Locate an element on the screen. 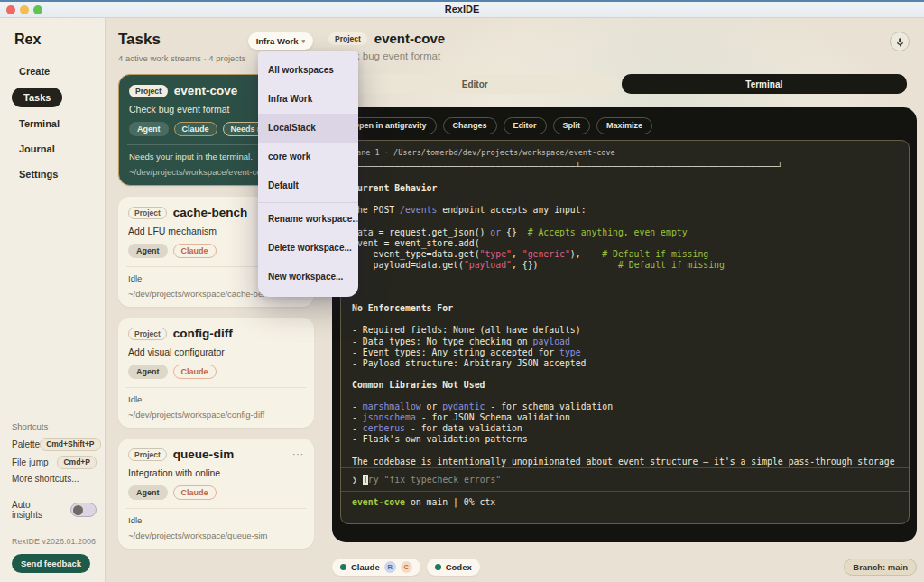 The image size is (924, 582). send-feedback-button: Send feedback is located at coordinates (51, 563).